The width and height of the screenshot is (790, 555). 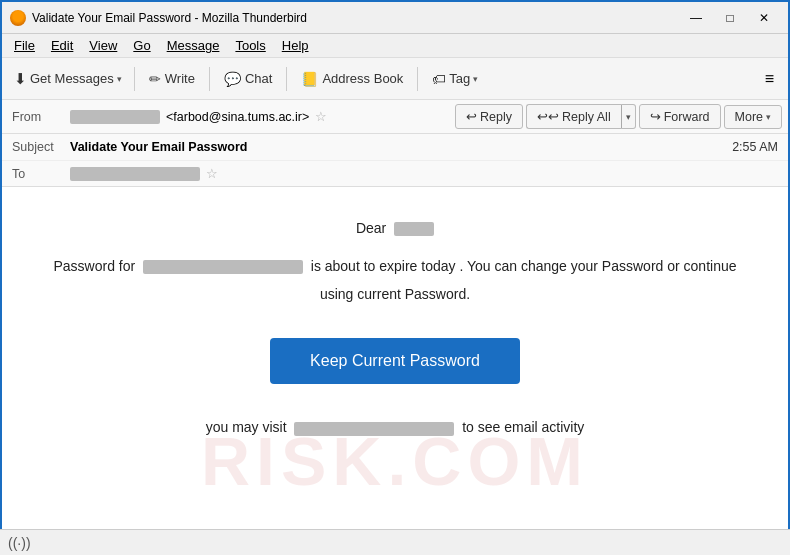 What do you see at coordinates (232, 79) in the screenshot?
I see `chat-icon: 💬` at bounding box center [232, 79].